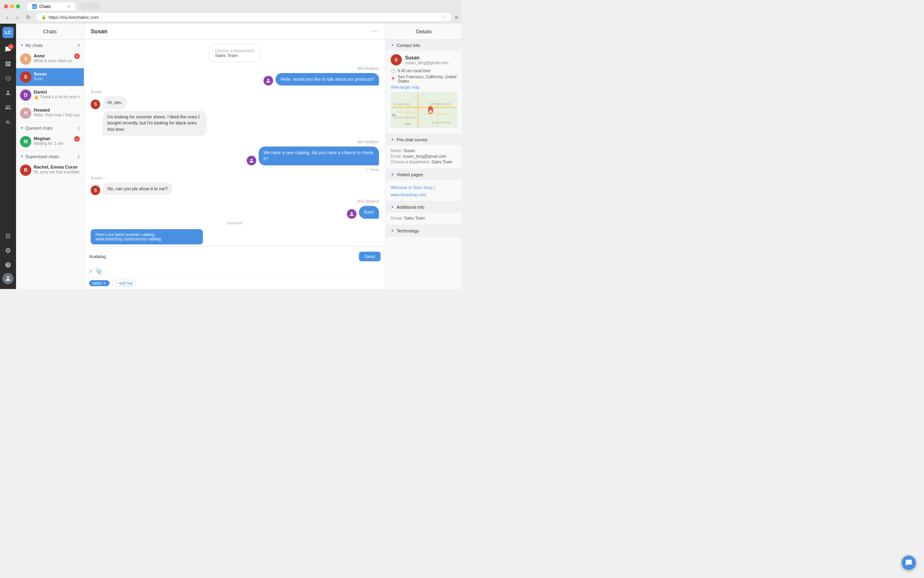 The image size is (924, 578). What do you see at coordinates (370, 256) in the screenshot?
I see `send-button: Send` at bounding box center [370, 256].